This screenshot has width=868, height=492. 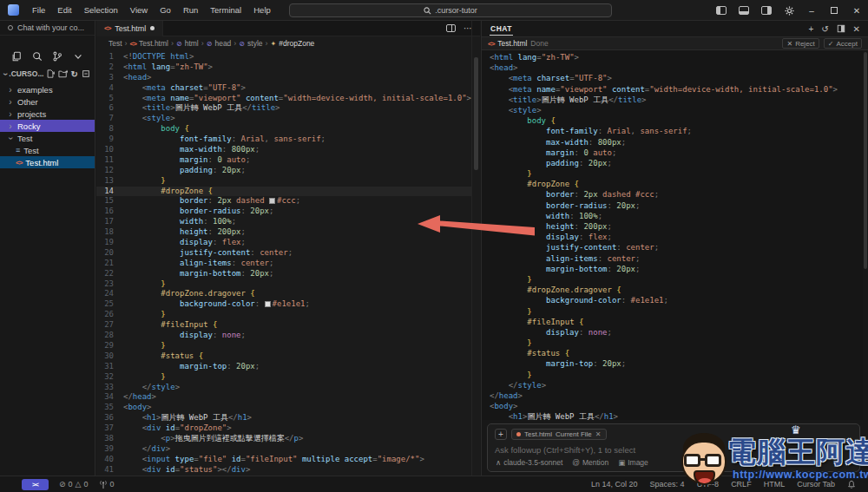 What do you see at coordinates (841, 29) in the screenshot?
I see `expand-icon` at bounding box center [841, 29].